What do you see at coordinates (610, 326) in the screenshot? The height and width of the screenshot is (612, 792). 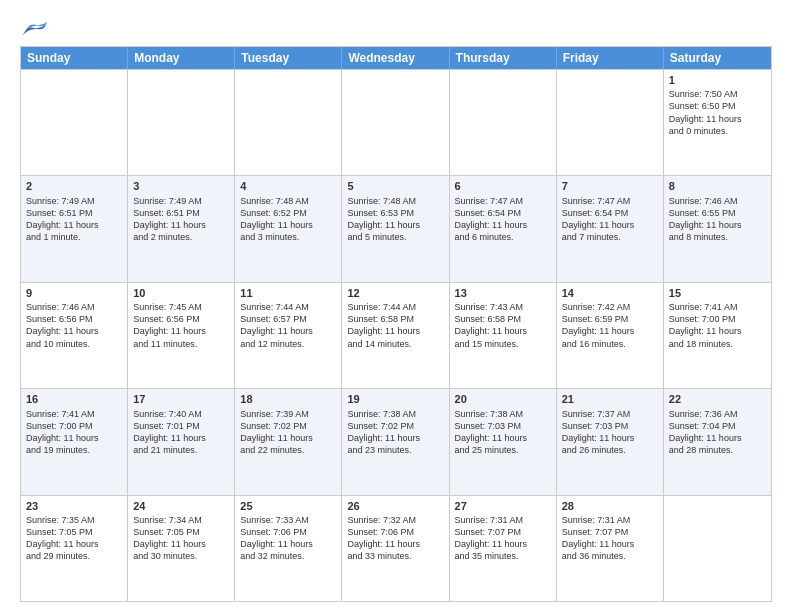 I see `day-info: Sunrise: 7:42 AM Sunset: 6:59 PM Dayligh…` at bounding box center [610, 326].